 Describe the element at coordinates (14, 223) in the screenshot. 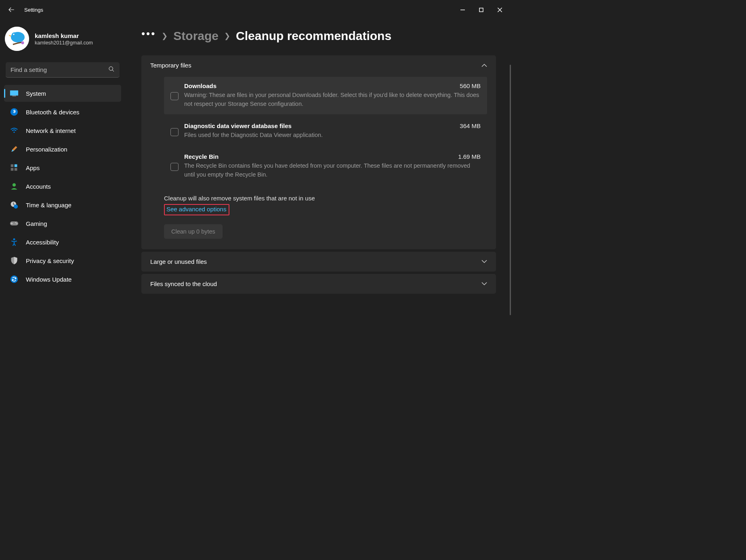

I see `gamepad-icon` at that location.